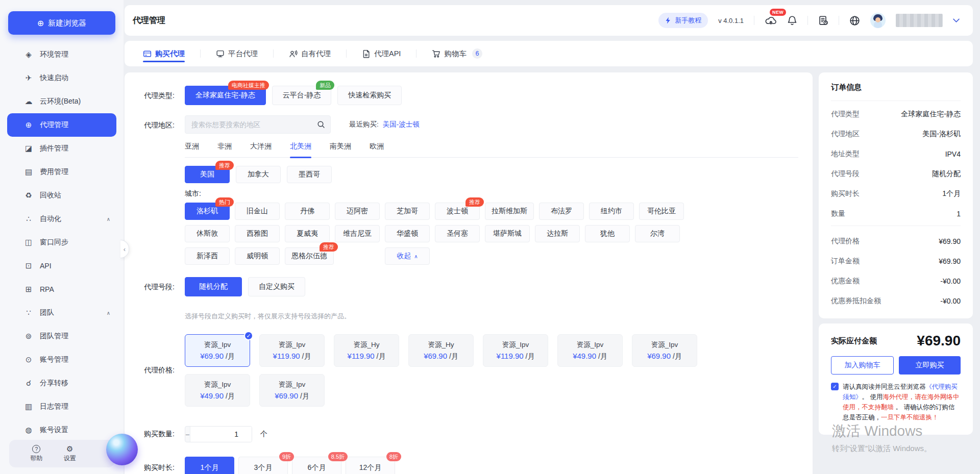 The image size is (980, 474). Describe the element at coordinates (854, 20) in the screenshot. I see `language-button` at that location.